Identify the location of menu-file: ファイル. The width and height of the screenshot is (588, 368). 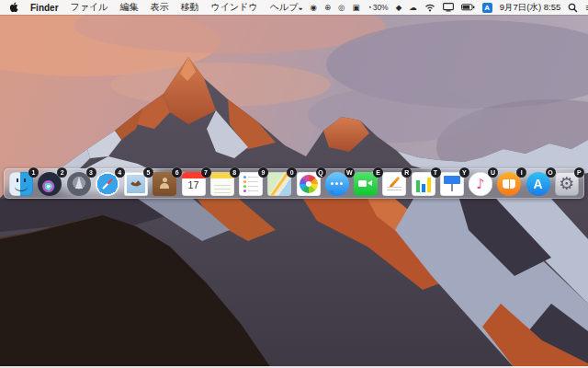
(90, 7).